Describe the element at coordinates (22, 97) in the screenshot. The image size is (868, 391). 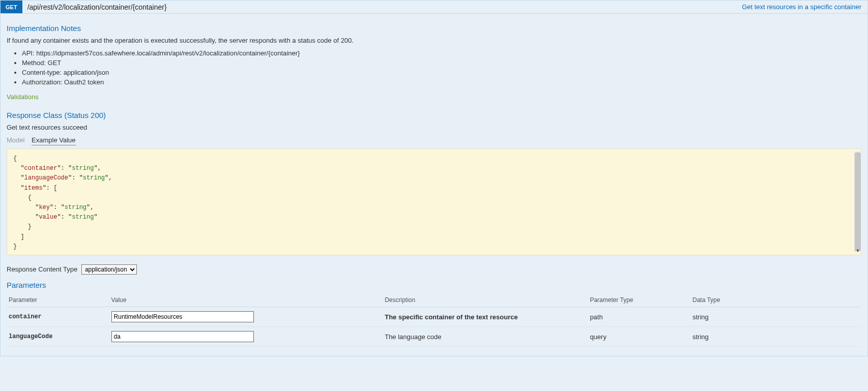
I see `validations-link: Validations` at that location.